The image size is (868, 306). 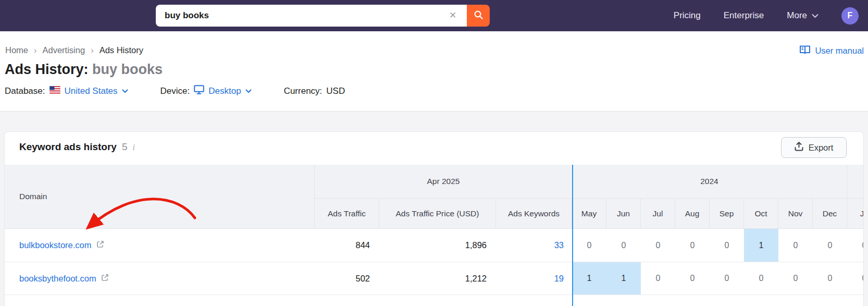 I want to click on keyword-search: ✕, so click(x=323, y=16).